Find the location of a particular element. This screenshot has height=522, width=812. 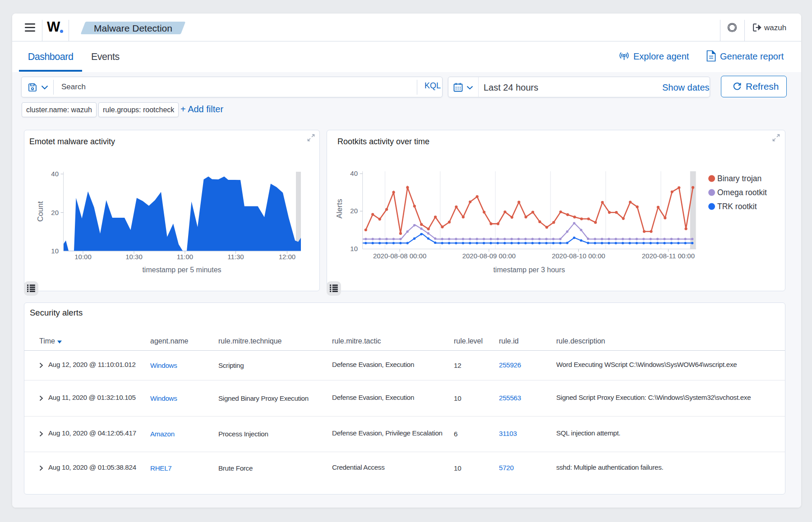

svg-text: 2020-08-08 00:00 is located at coordinates (400, 256).